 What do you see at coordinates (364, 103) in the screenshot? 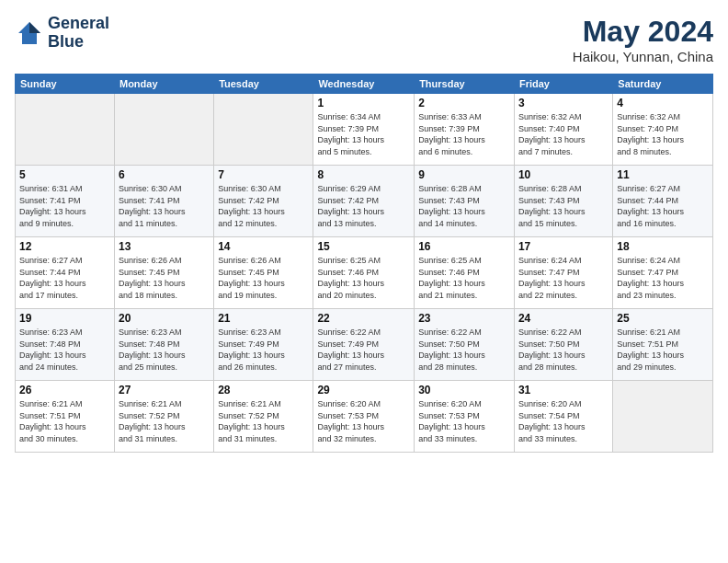
I see `day-number: 1` at bounding box center [364, 103].